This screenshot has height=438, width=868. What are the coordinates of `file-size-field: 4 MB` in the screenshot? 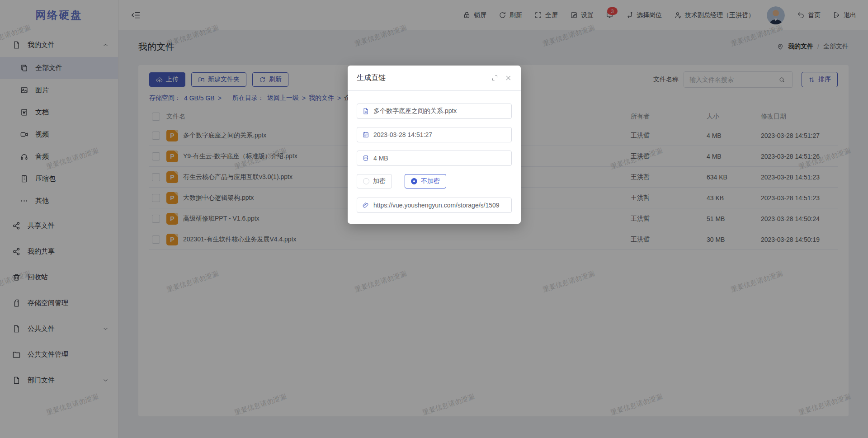 It's located at (434, 158).